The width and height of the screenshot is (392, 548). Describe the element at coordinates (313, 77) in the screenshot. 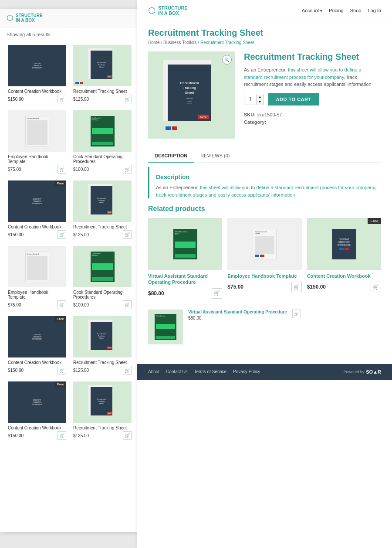

I see `product-description: As an Entrepreneur, this sheet will allo…` at that location.